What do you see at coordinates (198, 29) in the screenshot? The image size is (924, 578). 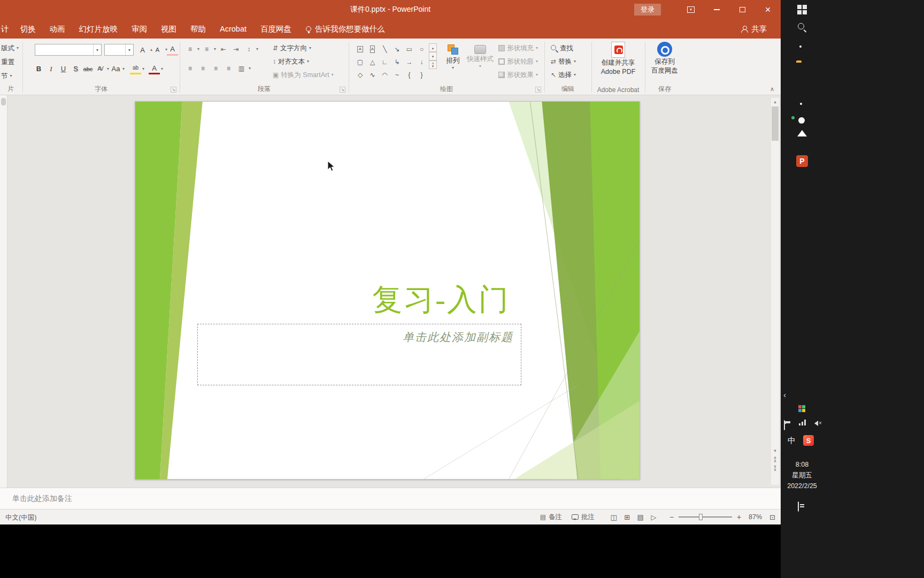 I see `tab-help: 帮助` at bounding box center [198, 29].